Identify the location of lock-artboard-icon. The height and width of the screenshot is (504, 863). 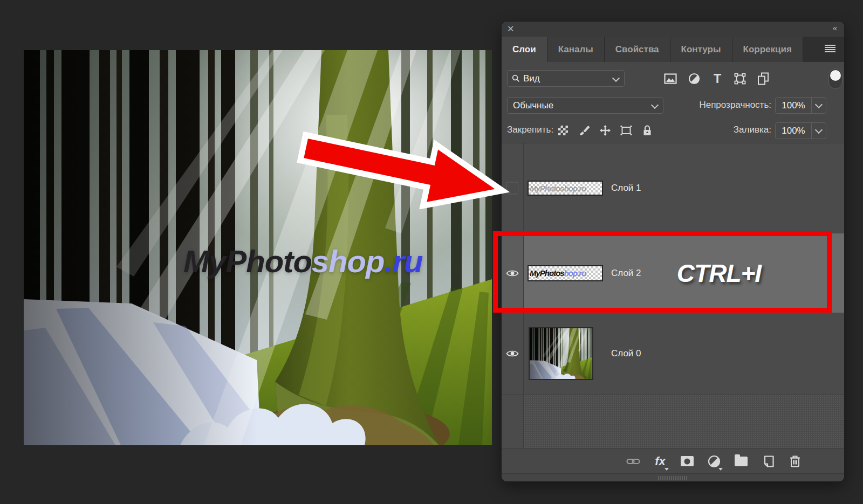
(626, 130).